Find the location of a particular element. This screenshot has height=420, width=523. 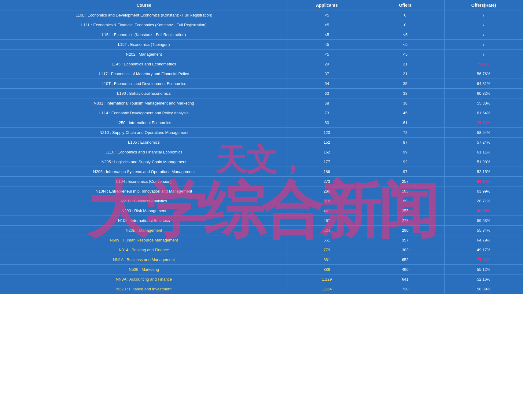

applicants-value: 80 is located at coordinates (327, 123).